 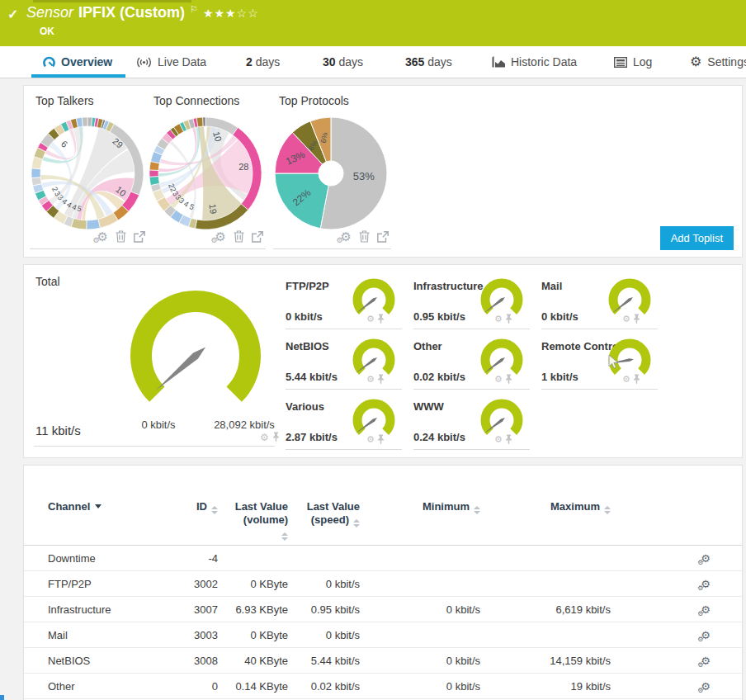 What do you see at coordinates (50, 13) in the screenshot?
I see `sensor-kind-label: Sensor` at bounding box center [50, 13].